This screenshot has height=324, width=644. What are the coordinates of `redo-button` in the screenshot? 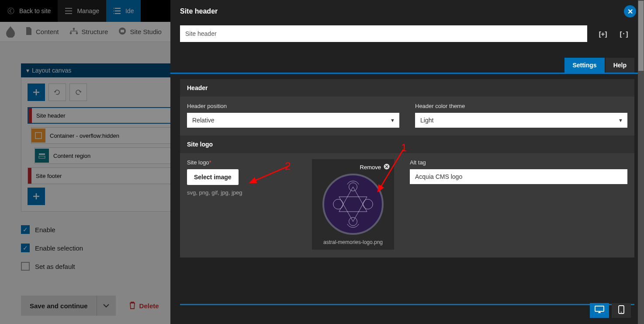 It's located at (78, 92).